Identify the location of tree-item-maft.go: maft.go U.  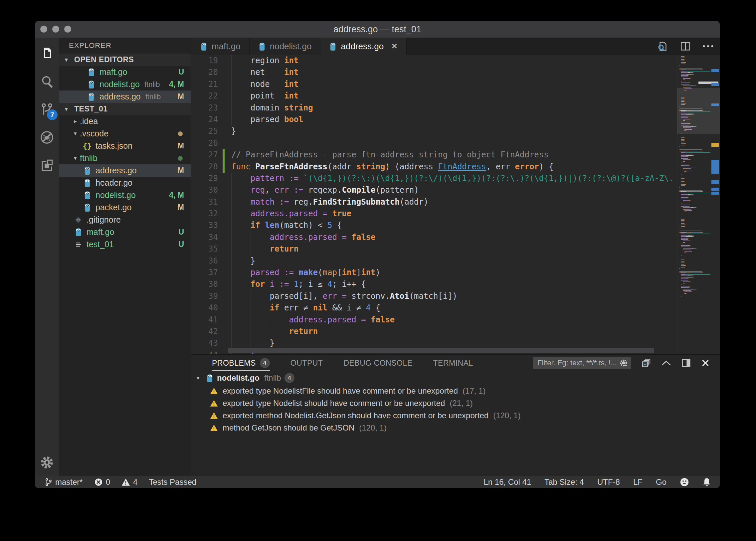
(125, 232).